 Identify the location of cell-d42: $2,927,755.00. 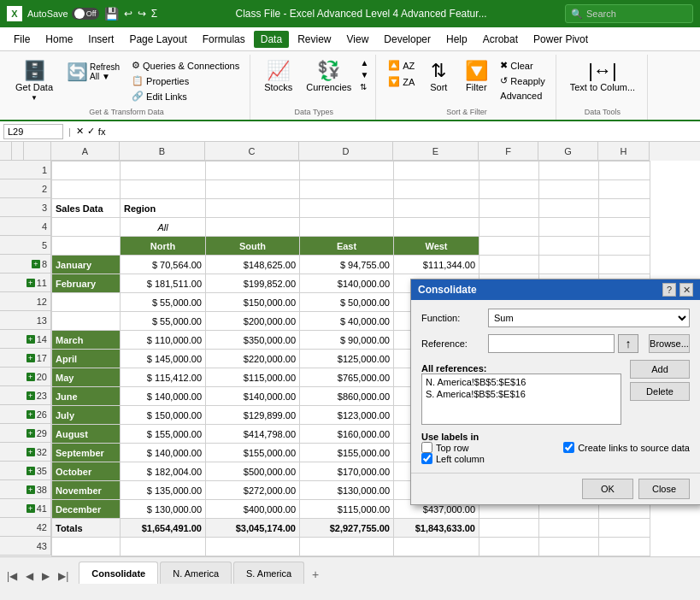
(347, 528).